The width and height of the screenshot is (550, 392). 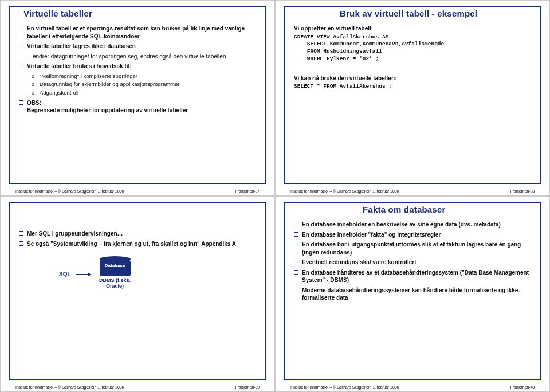 I want to click on slide-content: Vi oppretter en virtuell tabell: CREATE …, so click(x=412, y=55).